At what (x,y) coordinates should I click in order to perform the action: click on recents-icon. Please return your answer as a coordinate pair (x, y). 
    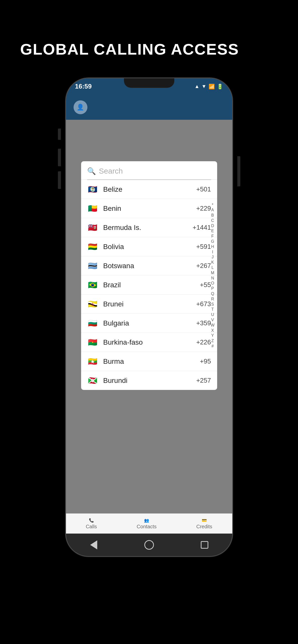
    Looking at the image, I should click on (205, 545).